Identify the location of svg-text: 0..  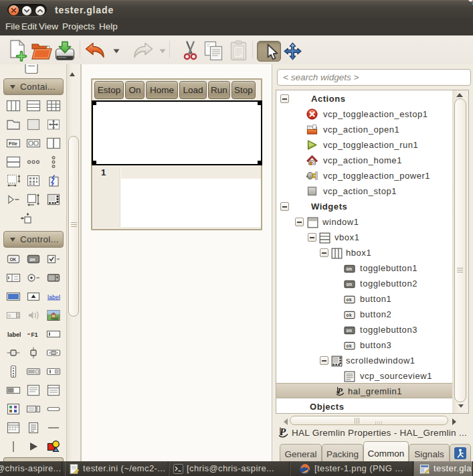
(10, 316).